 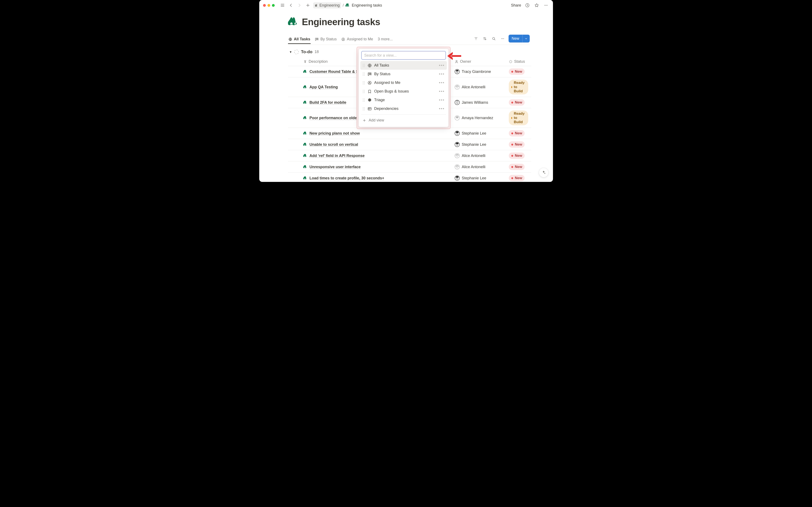 What do you see at coordinates (503, 39) in the screenshot?
I see `view-options-icon` at bounding box center [503, 39].